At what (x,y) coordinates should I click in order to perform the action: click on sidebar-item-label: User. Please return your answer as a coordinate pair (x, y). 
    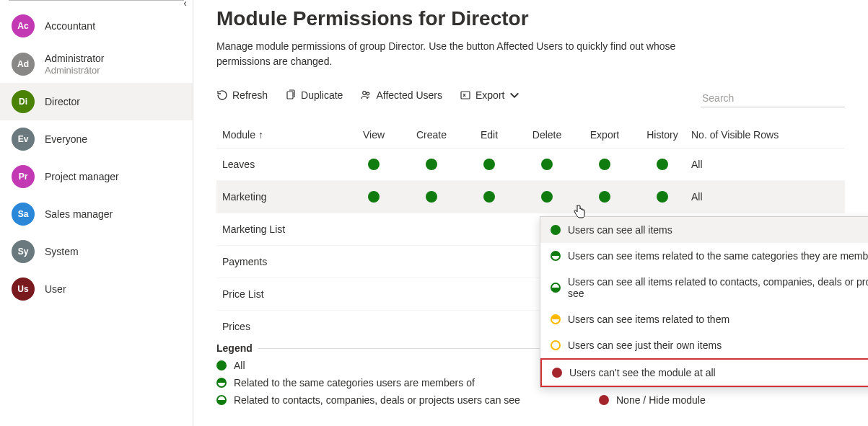
    Looking at the image, I should click on (56, 289).